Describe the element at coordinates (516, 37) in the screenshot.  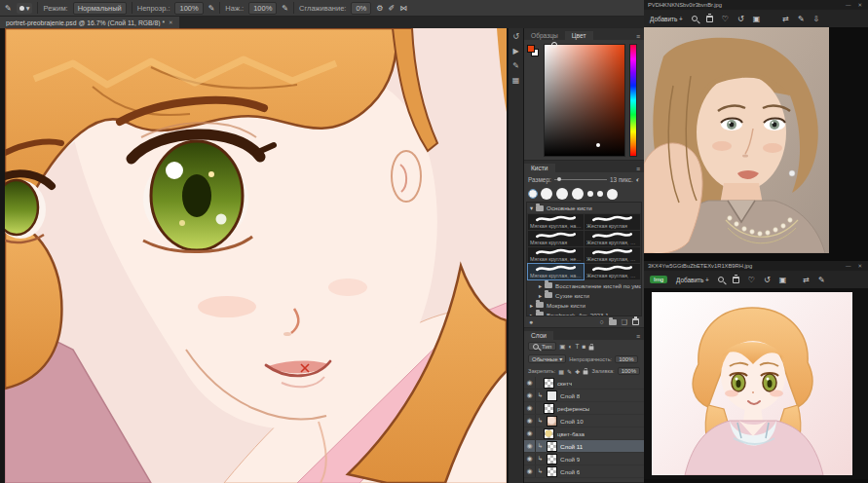
I see `history-panel-icon: ↺` at that location.